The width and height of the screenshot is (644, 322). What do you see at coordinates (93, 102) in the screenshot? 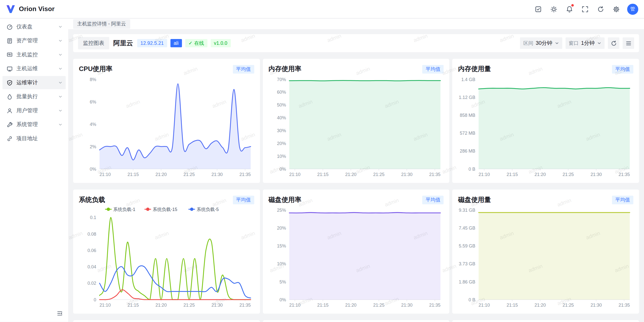
I see `svg-text: 6%` at bounding box center [93, 102].